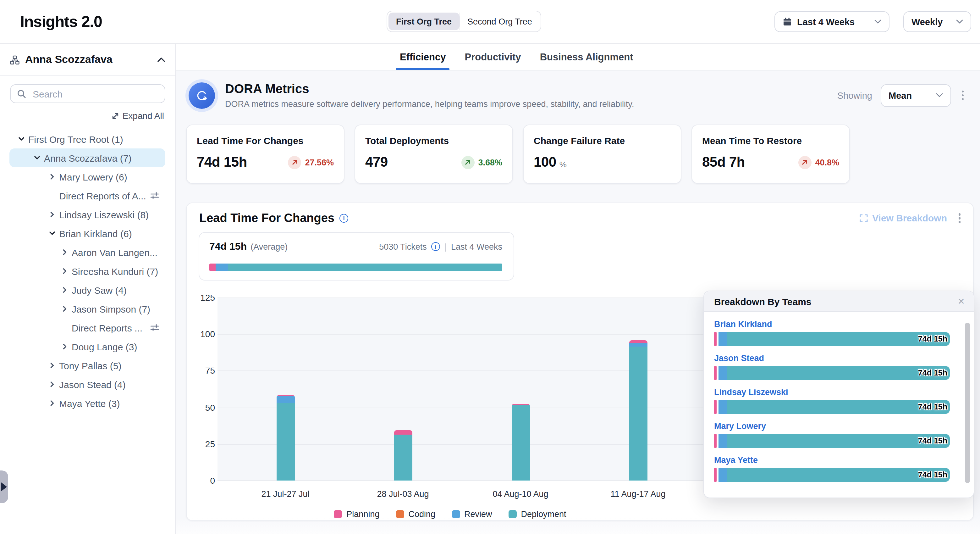  What do you see at coordinates (88, 116) in the screenshot?
I see `expand-all-button: Expand All` at bounding box center [88, 116].